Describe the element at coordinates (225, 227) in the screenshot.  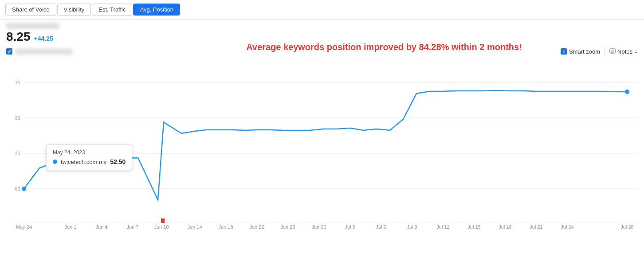
I see `svg-text: Jun 18` at that location.